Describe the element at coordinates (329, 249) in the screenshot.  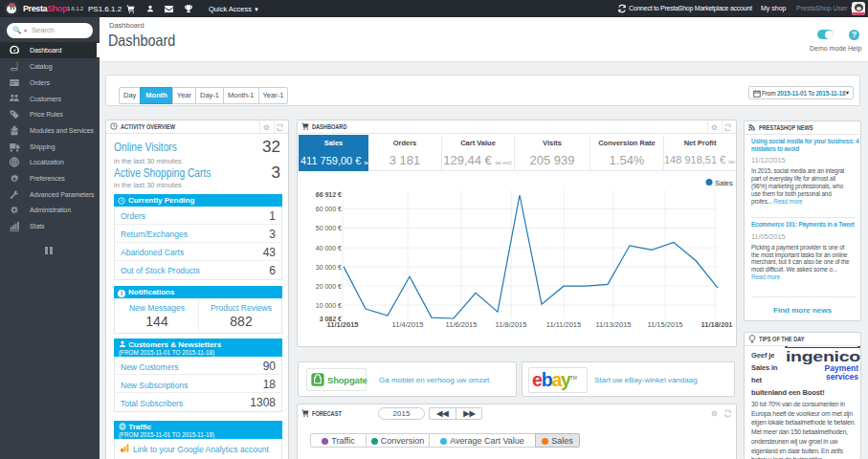
I see `svg-text: 40 000 €` at that location.